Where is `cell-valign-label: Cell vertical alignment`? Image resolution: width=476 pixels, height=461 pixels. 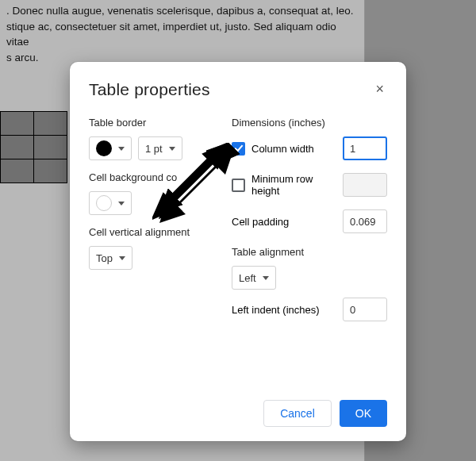
cell-valign-label: Cell vertical alignment is located at coordinates (155, 232).